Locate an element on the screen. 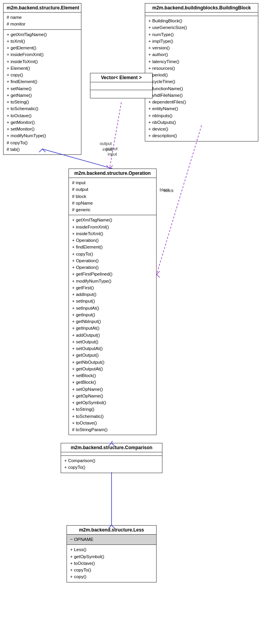 Image resolution: width=263 pixels, height=644 pixels. op-15: + getInput() is located at coordinates (113, 315).